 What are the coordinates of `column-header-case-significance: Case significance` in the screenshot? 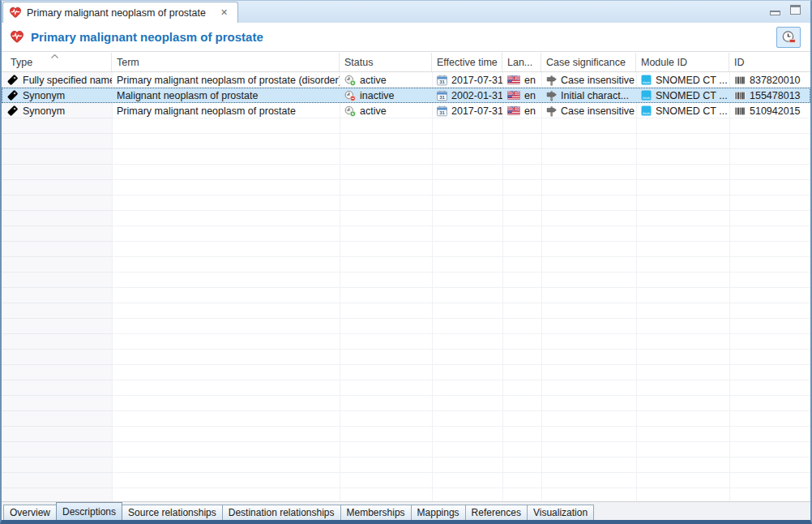 It's located at (588, 62).